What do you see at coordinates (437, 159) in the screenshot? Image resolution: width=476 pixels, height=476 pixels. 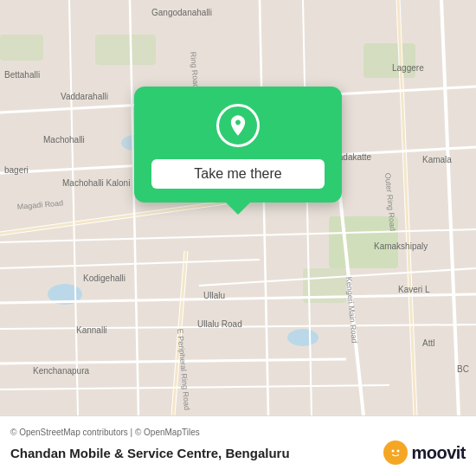 I see `svg-text: Kamala` at bounding box center [437, 159].